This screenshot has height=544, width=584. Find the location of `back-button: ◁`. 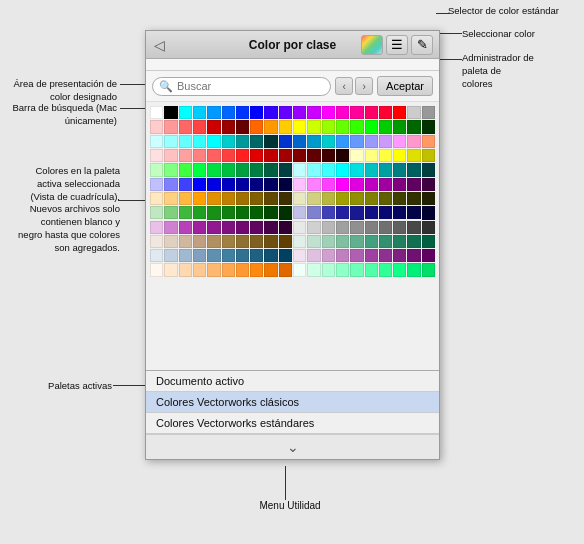

back-button: ◁ is located at coordinates (160, 45).